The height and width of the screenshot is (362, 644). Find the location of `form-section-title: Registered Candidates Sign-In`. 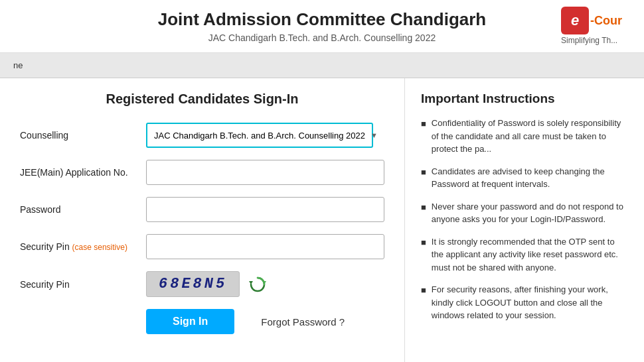

form-section-title: Registered Candidates Sign-In is located at coordinates (202, 99).